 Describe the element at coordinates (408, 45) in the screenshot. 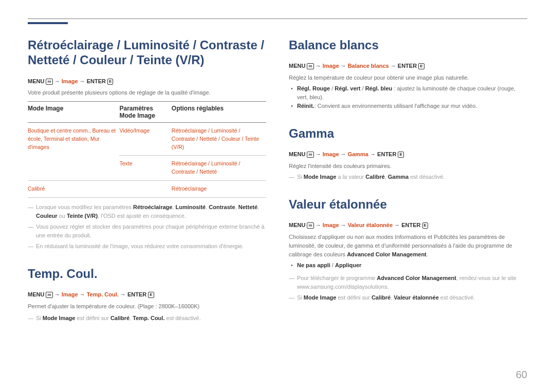

I see `heading-balance: Balance blancs` at that location.